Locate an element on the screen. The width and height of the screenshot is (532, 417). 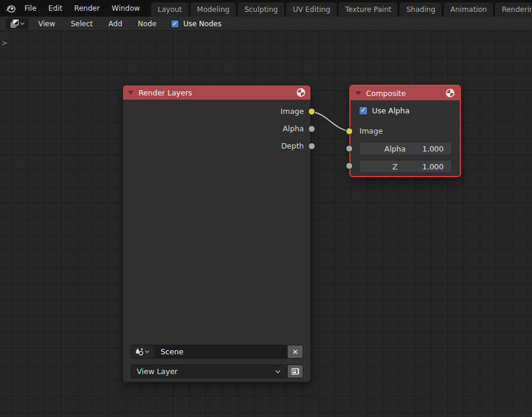
menu-node: Node is located at coordinates (147, 24).